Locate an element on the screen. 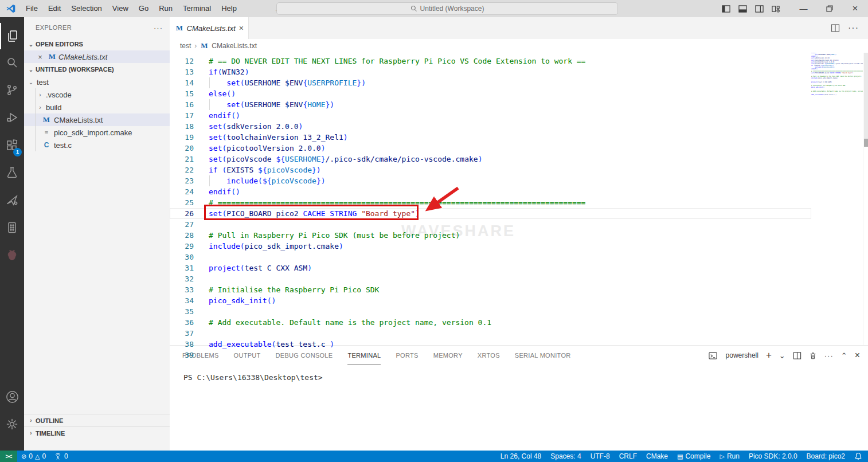 The width and height of the screenshot is (868, 462). code-line-17: 17endif() is located at coordinates (491, 116).